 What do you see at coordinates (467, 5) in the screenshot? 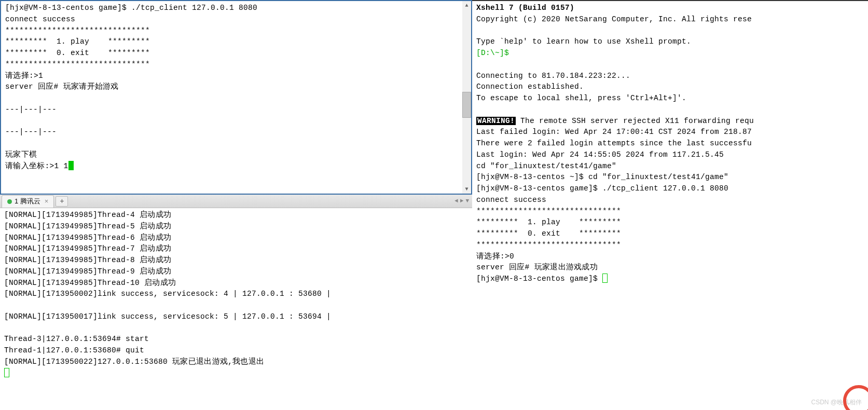
I see `scroll-up-icon: ▲` at bounding box center [467, 5].